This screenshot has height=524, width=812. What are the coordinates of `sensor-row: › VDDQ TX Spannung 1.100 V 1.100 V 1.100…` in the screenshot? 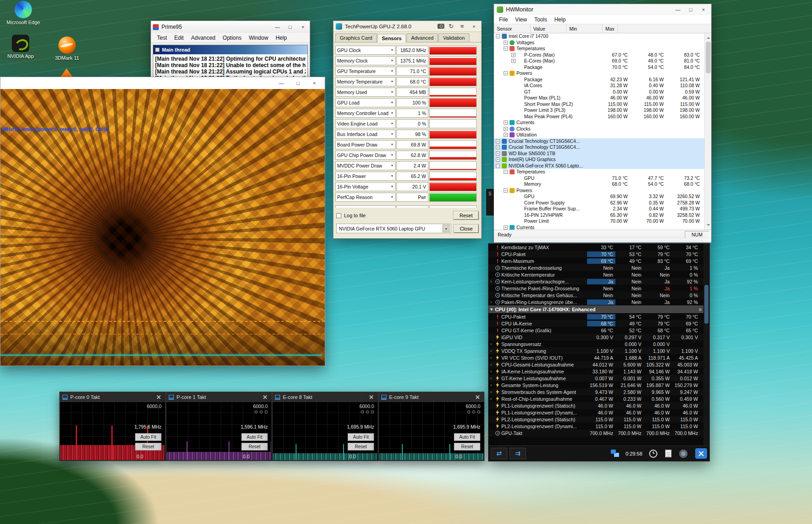 It's located at (596, 351).